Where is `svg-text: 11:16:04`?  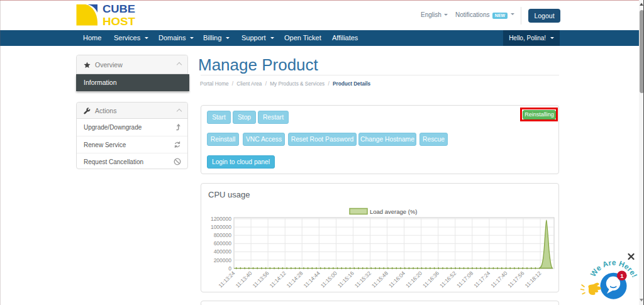 svg-text: 11:16:04 is located at coordinates (397, 279).